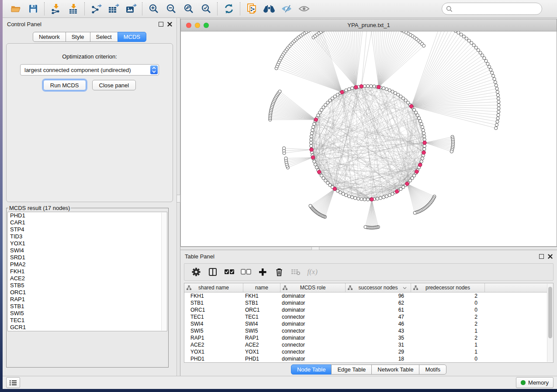 Image resolution: width=557 pixels, height=392 pixels. What do you see at coordinates (87, 237) in the screenshot?
I see `mcds-result-item: TID3` at bounding box center [87, 237].